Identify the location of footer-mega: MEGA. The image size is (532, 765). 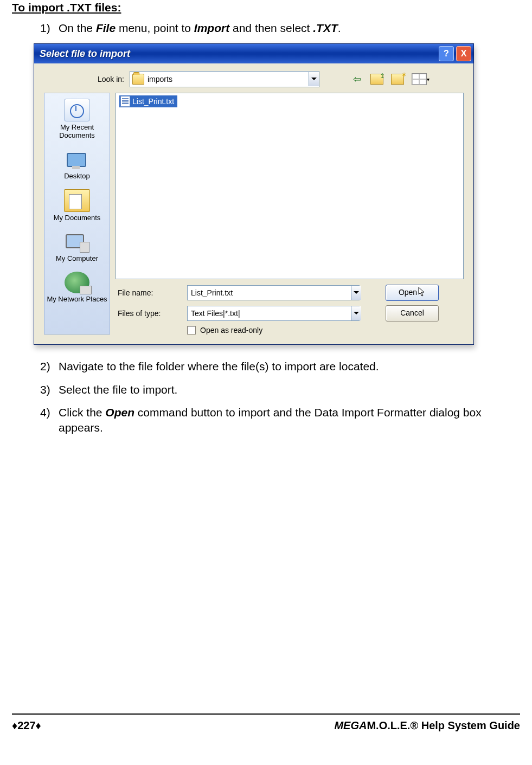
(350, 725).